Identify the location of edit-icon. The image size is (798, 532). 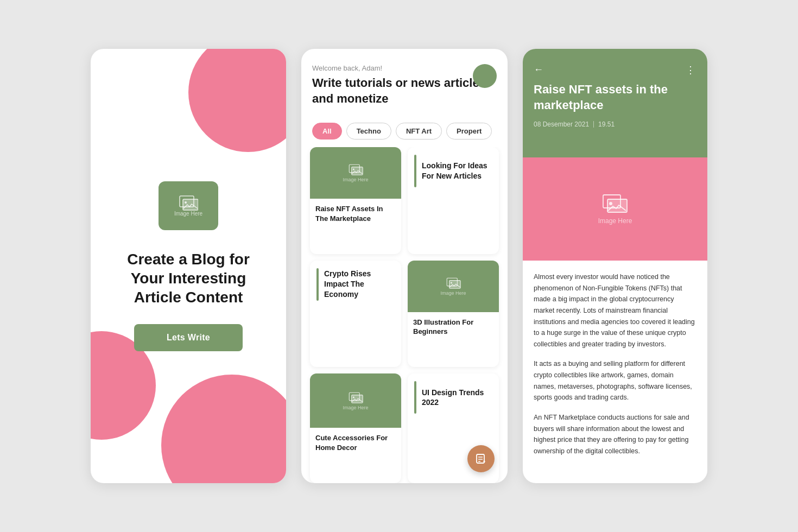
(481, 459).